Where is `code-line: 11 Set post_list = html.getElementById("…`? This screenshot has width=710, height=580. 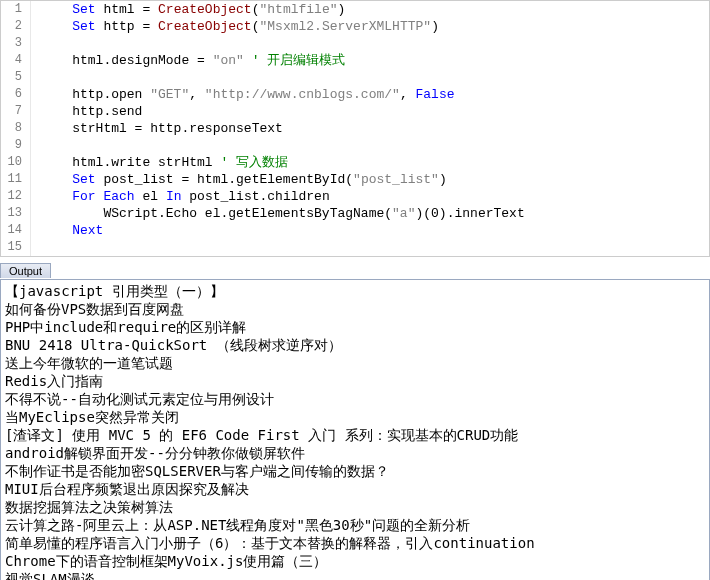
code-line: 11 Set post_list = html.getElementById("… is located at coordinates (355, 180).